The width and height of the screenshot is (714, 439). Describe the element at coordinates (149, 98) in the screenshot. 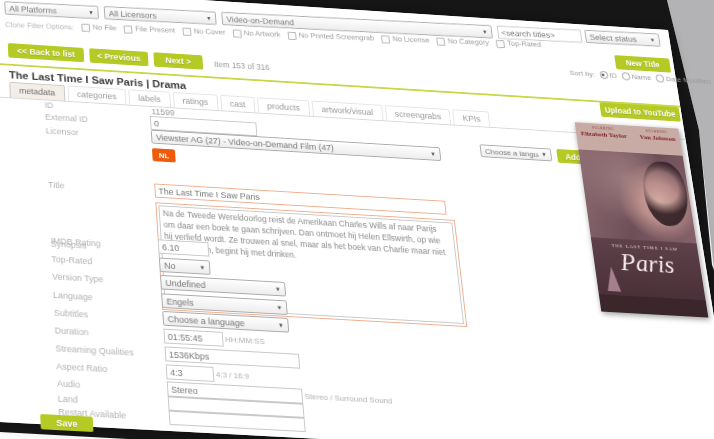

I see `tab-labels: labels` at that location.